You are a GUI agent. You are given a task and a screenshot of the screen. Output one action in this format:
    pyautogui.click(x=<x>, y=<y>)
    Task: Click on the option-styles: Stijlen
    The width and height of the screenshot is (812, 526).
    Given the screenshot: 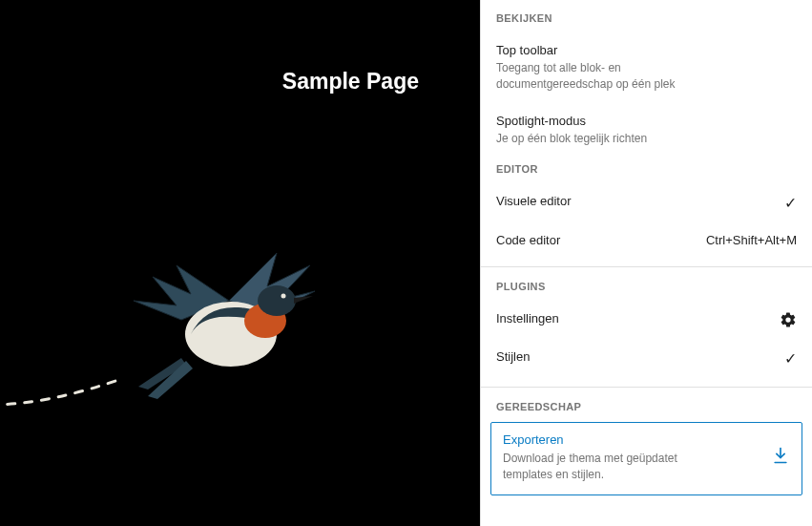 What is the action you would take?
    pyautogui.click(x=647, y=359)
    